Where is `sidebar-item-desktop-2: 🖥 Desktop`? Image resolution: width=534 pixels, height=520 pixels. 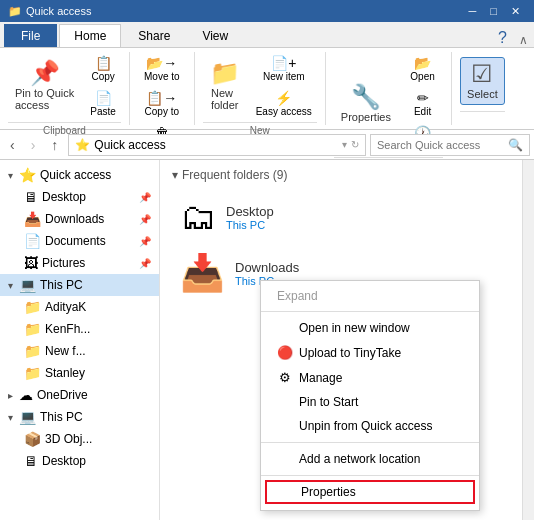
sidebar-item-desktop-2: 🖥 Desktop is located at coordinates (80, 461).